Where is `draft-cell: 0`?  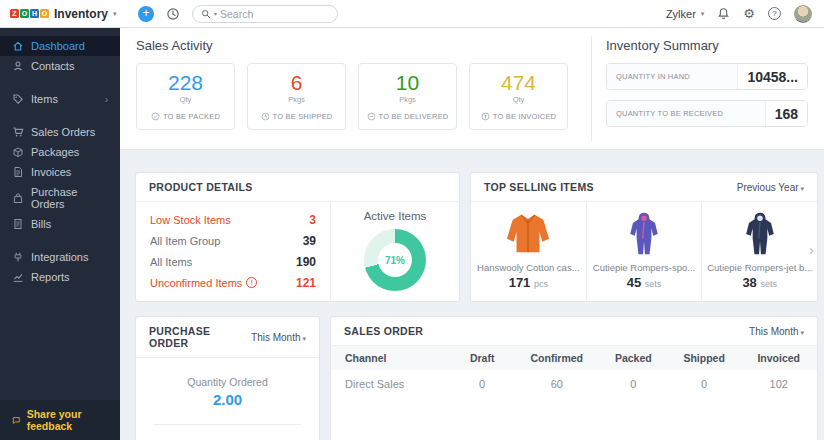 draft-cell: 0 is located at coordinates (482, 384).